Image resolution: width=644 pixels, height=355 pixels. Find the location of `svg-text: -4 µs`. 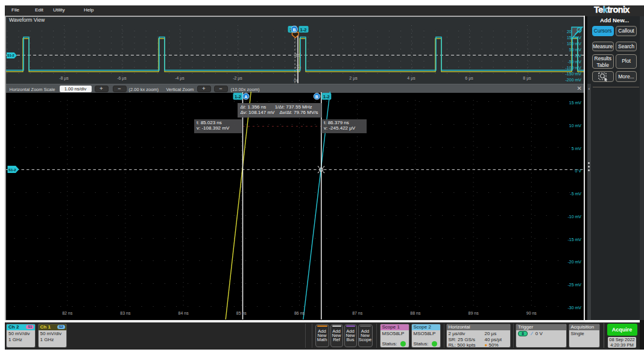

svg-text: -4 µs is located at coordinates (180, 78).